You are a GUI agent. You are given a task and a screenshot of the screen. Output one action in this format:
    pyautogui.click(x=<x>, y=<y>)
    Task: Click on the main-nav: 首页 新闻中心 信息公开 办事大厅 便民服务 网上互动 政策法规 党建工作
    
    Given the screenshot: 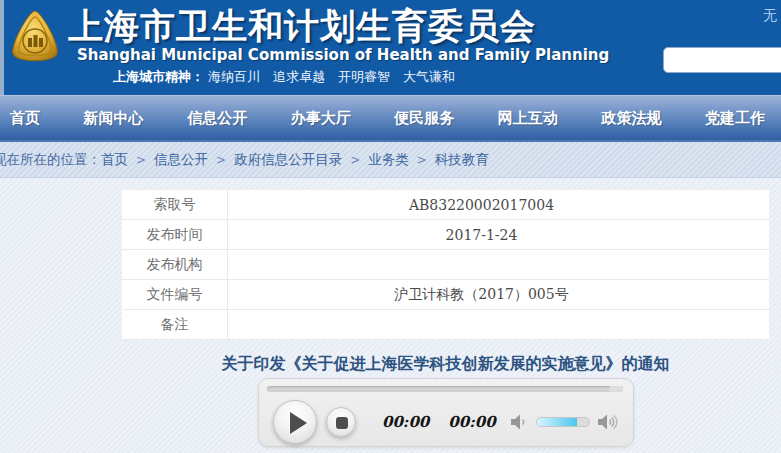 What is the action you would take?
    pyautogui.click(x=390, y=118)
    